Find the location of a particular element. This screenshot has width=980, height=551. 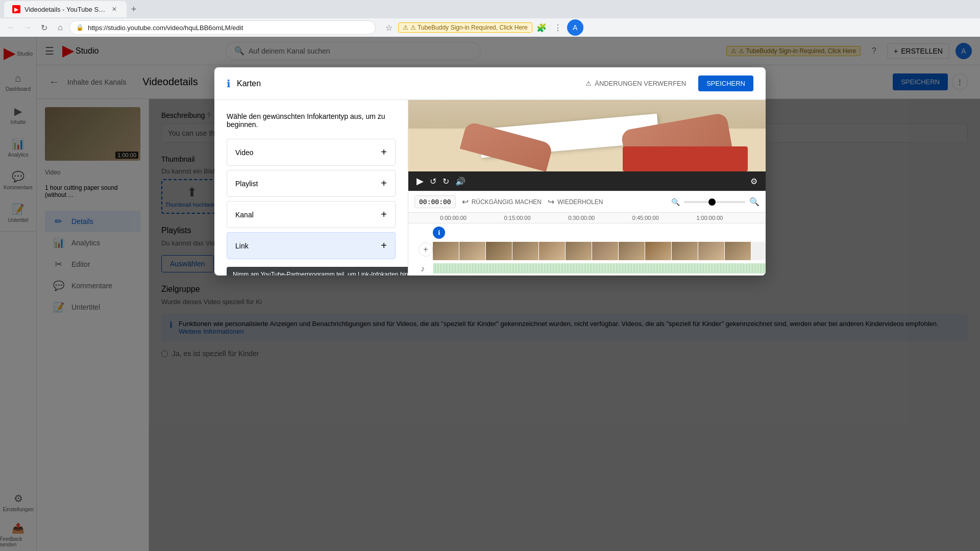

browser-tab-bar: ▶ Videodetails - YouTube Studio ✕ + is located at coordinates (490, 9).